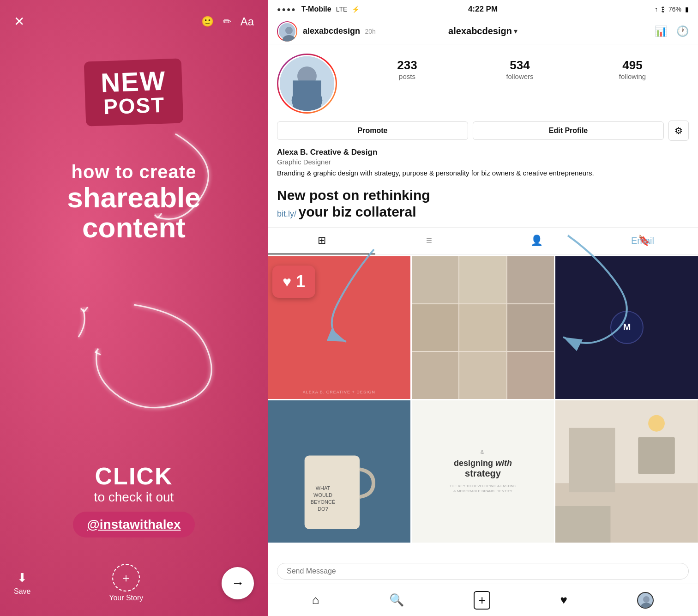  Describe the element at coordinates (632, 77) in the screenshot. I see `following-label: following` at that location.